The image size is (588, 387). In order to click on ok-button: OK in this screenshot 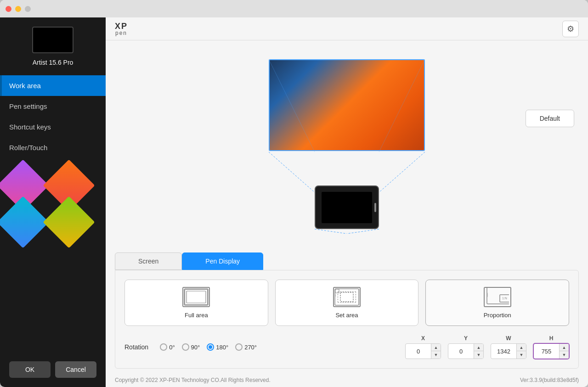, I will do `click(30, 370)`.